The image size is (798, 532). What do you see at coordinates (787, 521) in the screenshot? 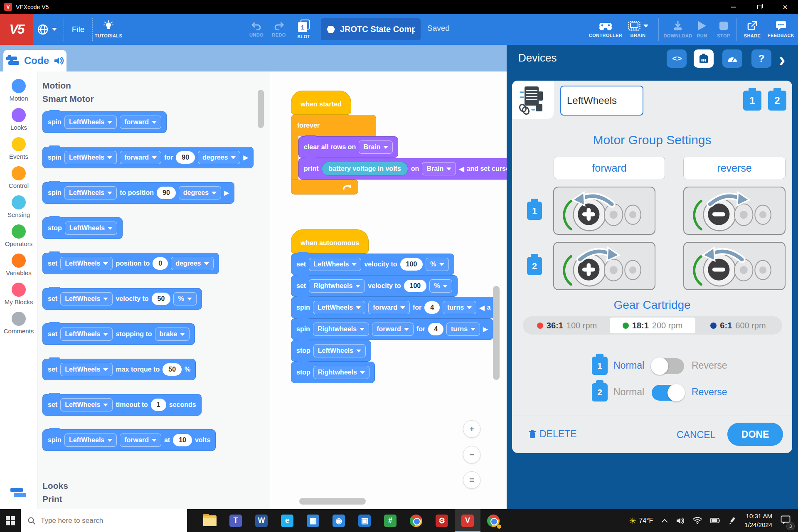
I see `action-center-button: 3` at bounding box center [787, 521].